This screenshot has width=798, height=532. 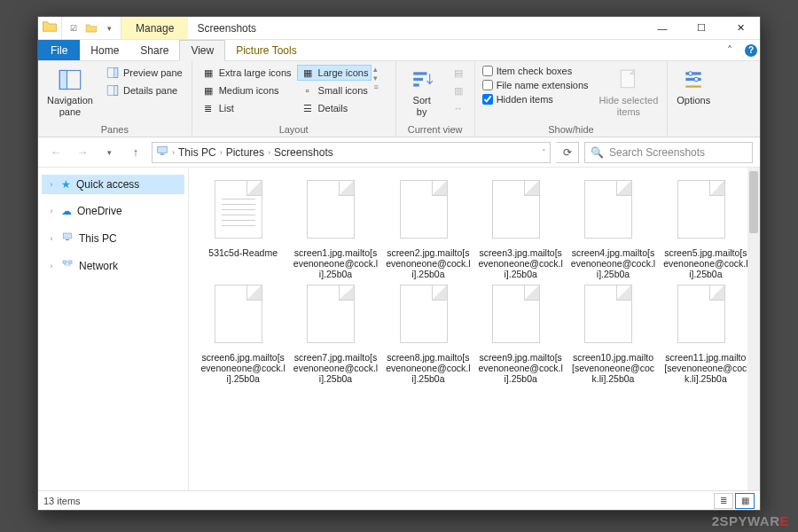 What do you see at coordinates (376, 78) in the screenshot?
I see `layout-scroll-down-icon: ▾` at bounding box center [376, 78].